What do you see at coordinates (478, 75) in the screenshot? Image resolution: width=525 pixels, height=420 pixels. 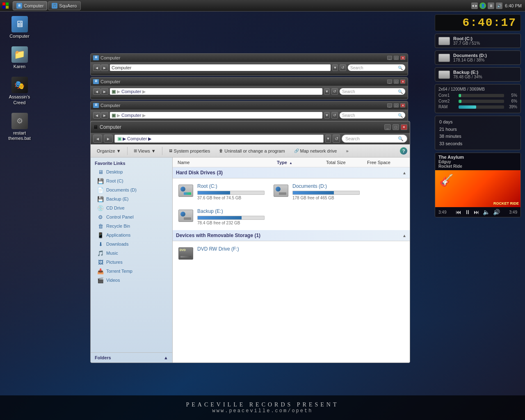 I see `drive-widget-e: Backup (E:) 78.48 GB / 34%` at bounding box center [478, 75].